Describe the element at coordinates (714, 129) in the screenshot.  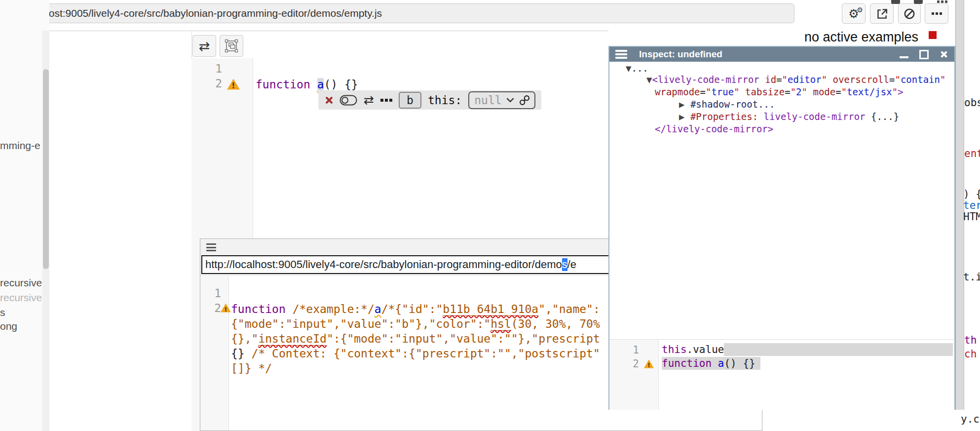
I see `tree-close-tag: </lively-code-mirror>` at that location.